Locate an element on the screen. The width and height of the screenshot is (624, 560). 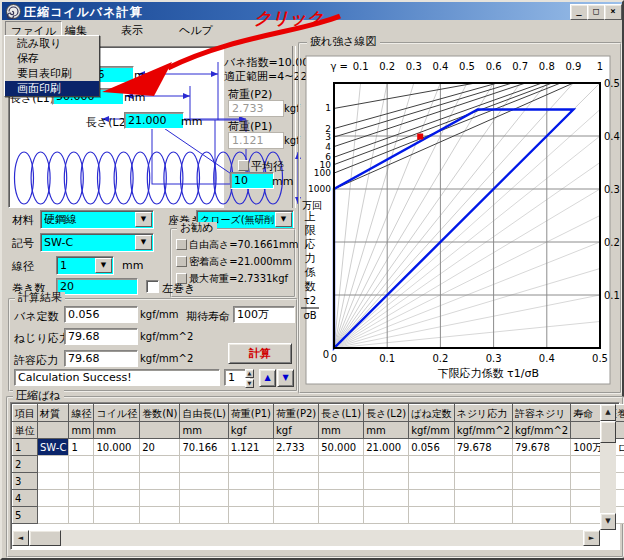
life-line-label: 1000 is located at coordinates (320, 189).